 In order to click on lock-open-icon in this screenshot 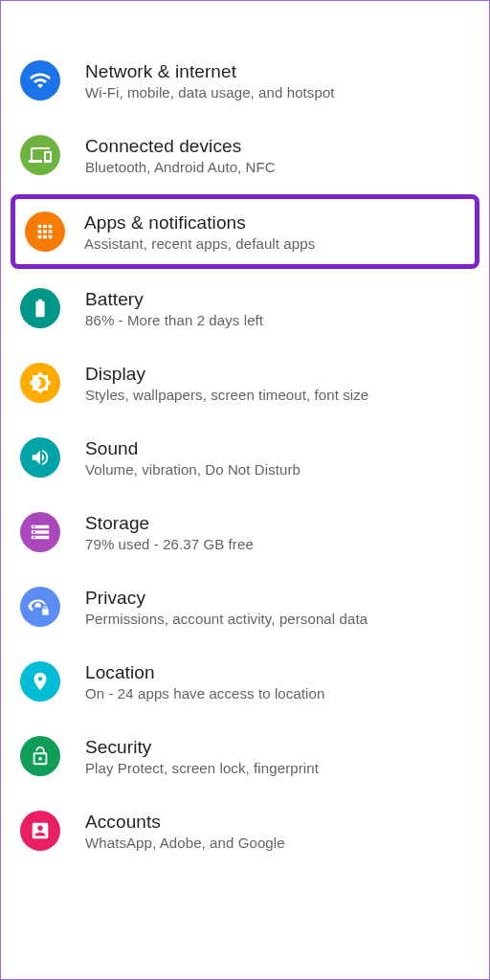, I will do `click(40, 756)`.